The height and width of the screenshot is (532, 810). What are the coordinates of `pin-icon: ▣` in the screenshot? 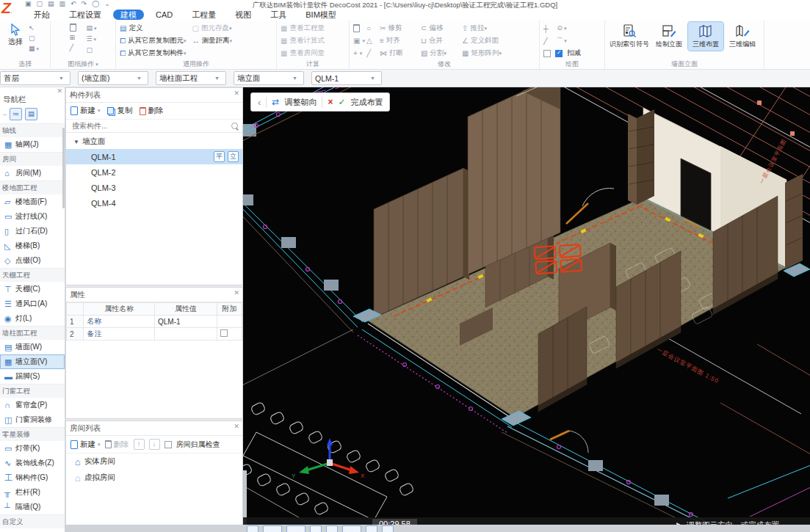 It's located at (28, 4).